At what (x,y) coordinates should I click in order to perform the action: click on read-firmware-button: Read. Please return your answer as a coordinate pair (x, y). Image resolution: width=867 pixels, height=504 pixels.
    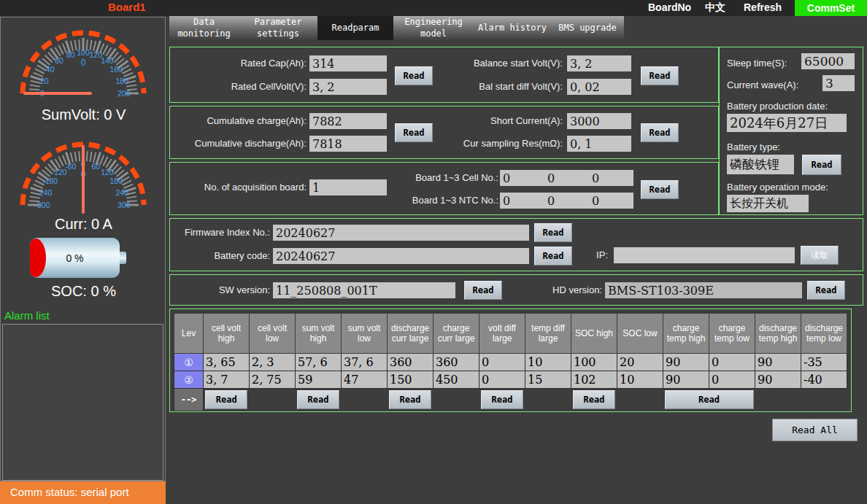
    Looking at the image, I should click on (553, 233).